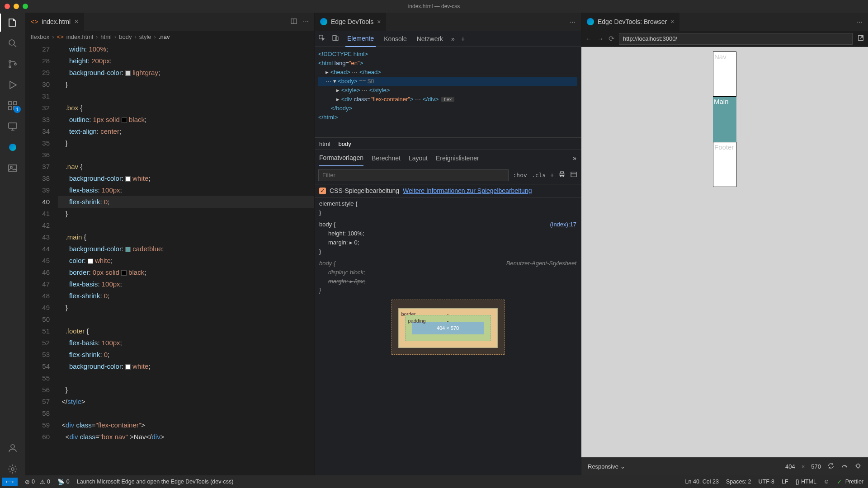 The height and width of the screenshot is (488, 868). I want to click on minimize-icon, so click(16, 6).